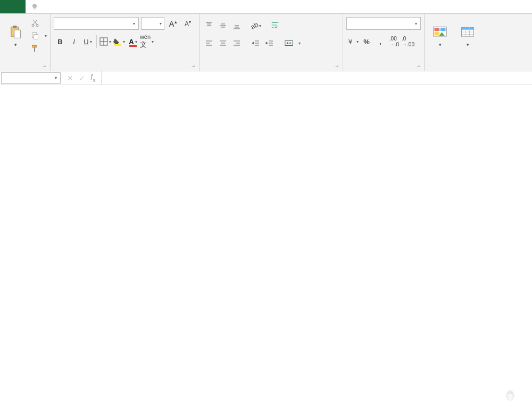 This screenshot has width=532, height=405. What do you see at coordinates (153, 23) in the screenshot?
I see `font-size-select: ▾` at bounding box center [153, 23].